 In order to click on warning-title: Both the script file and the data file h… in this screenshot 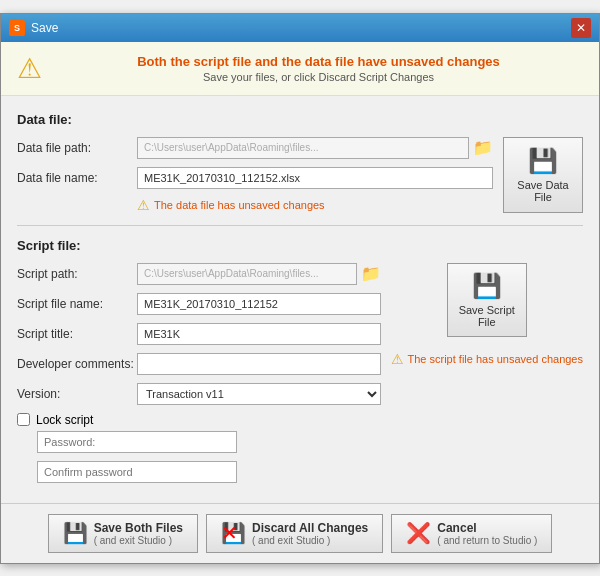, I will do `click(318, 62)`.